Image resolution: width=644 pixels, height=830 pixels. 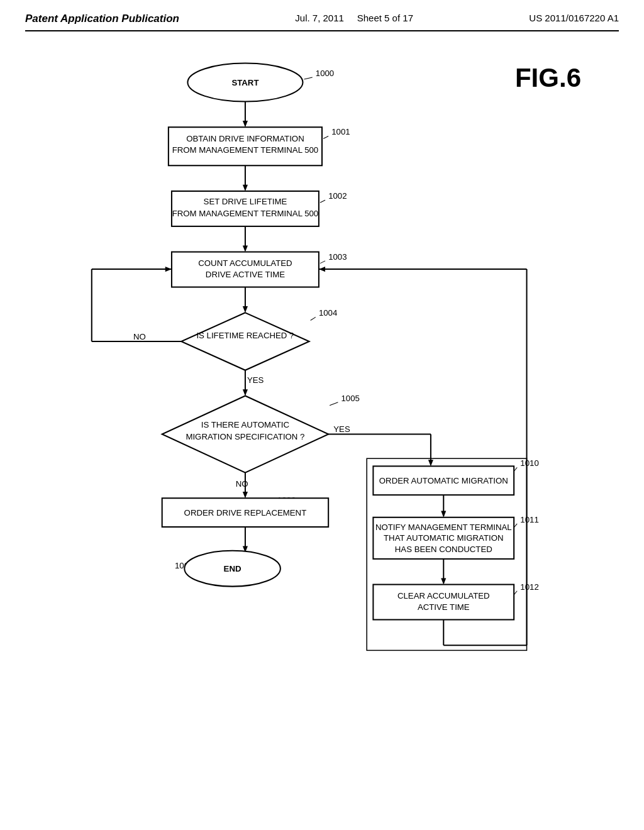 What do you see at coordinates (255, 380) in the screenshot?
I see `yes-label-1004: YES` at bounding box center [255, 380].